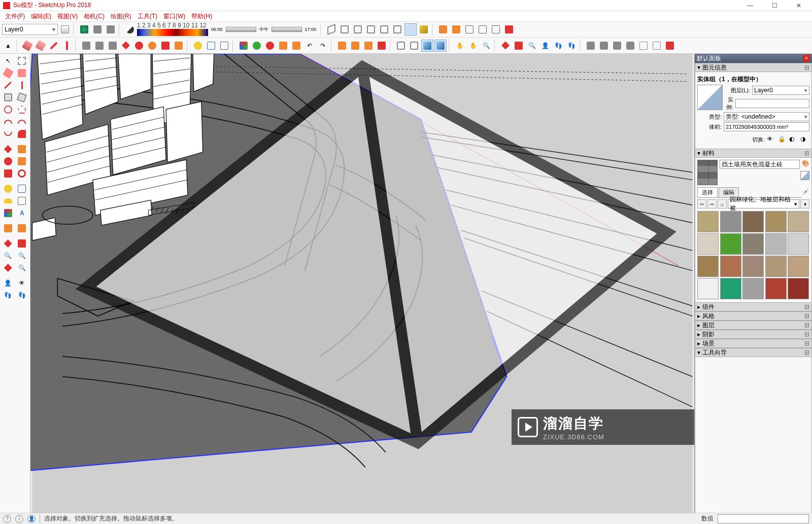 The image size is (812, 524). What do you see at coordinates (27, 46) in the screenshot?
I see `eraser-icon` at bounding box center [27, 46].